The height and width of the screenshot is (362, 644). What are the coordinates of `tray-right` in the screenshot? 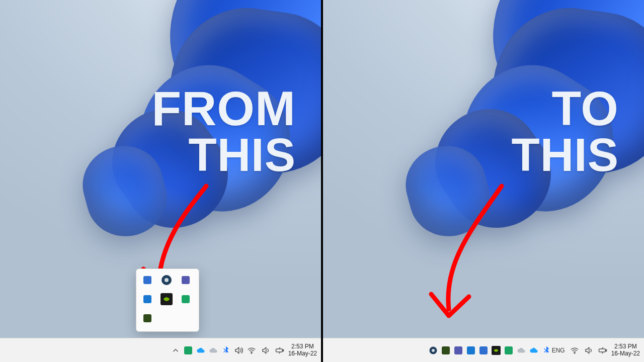 It's located at (490, 350).